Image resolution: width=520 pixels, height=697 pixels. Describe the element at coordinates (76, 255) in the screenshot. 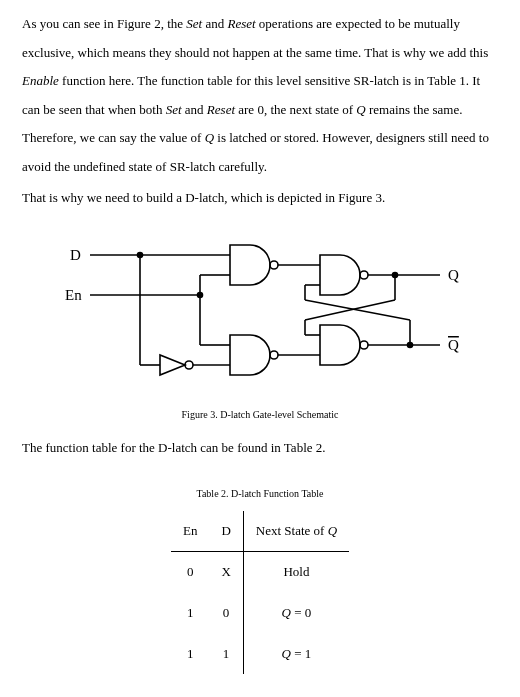

I see `label-d: D` at that location.